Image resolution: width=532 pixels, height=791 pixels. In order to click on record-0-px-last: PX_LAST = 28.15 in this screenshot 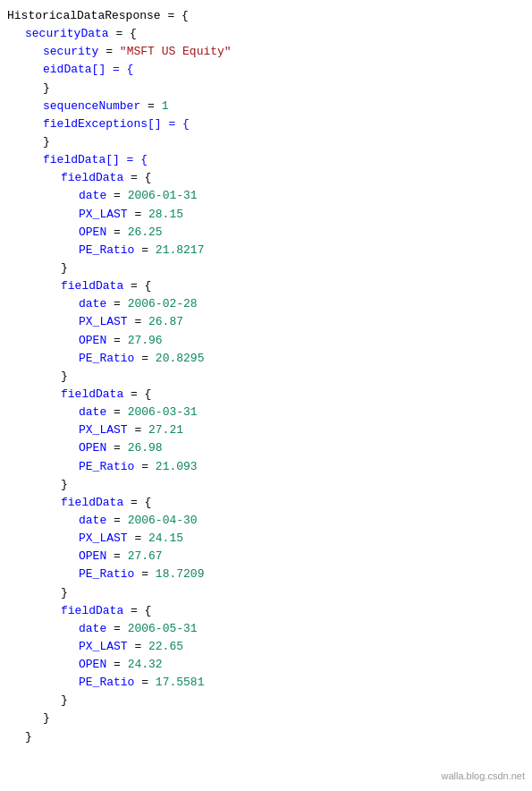, I will do `click(302, 215)`.